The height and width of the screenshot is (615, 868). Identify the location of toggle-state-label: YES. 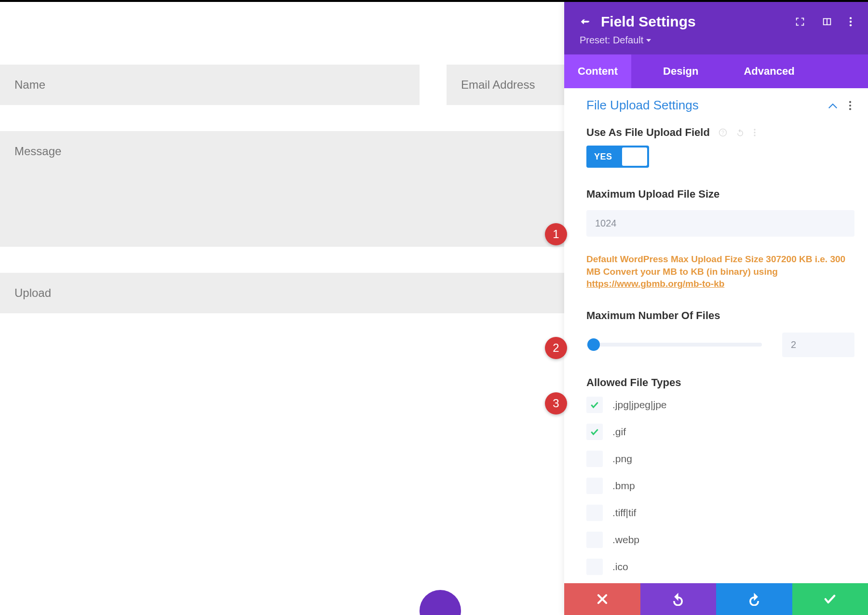
(603, 157).